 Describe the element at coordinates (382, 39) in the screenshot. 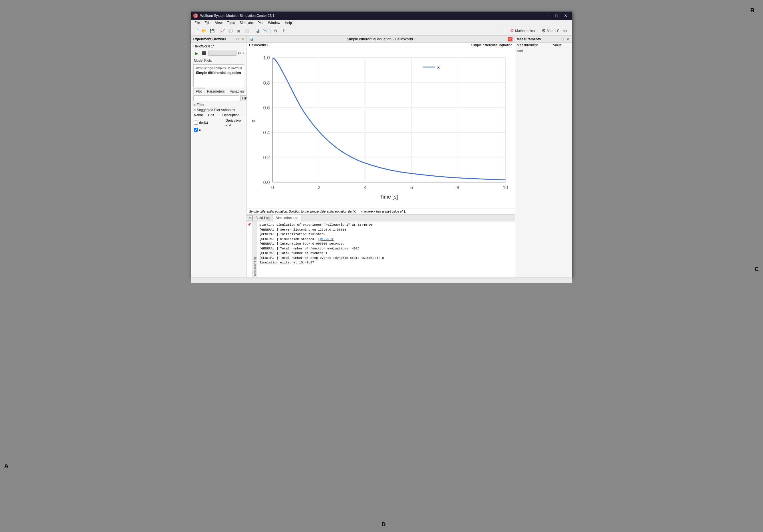

I see `plot-title: Simple differential equation - HelloWorl…` at that location.